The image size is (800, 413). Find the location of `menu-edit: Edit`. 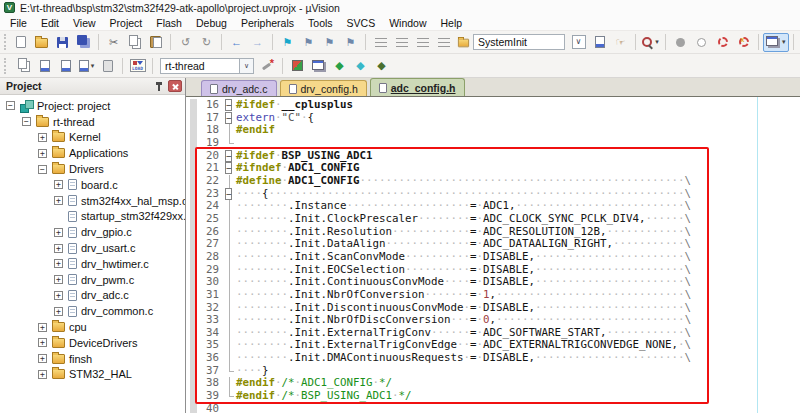

menu-edit: Edit is located at coordinates (50, 22).